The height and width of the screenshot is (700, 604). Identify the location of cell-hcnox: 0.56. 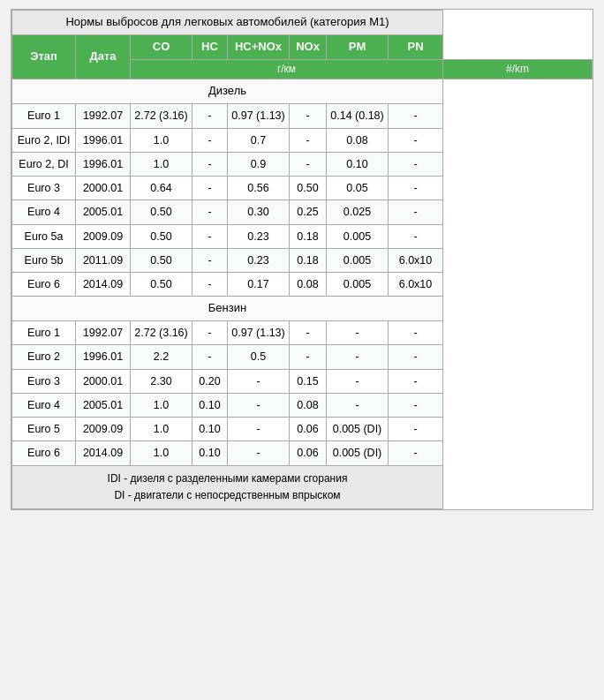
(259, 189).